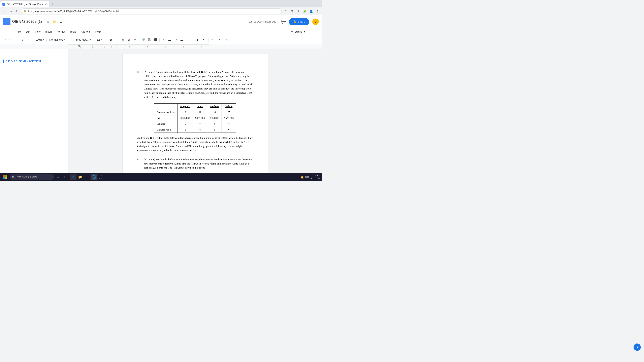 The height and width of the screenshot is (362, 644). I want to click on extensions-button: 🧩, so click(305, 11).